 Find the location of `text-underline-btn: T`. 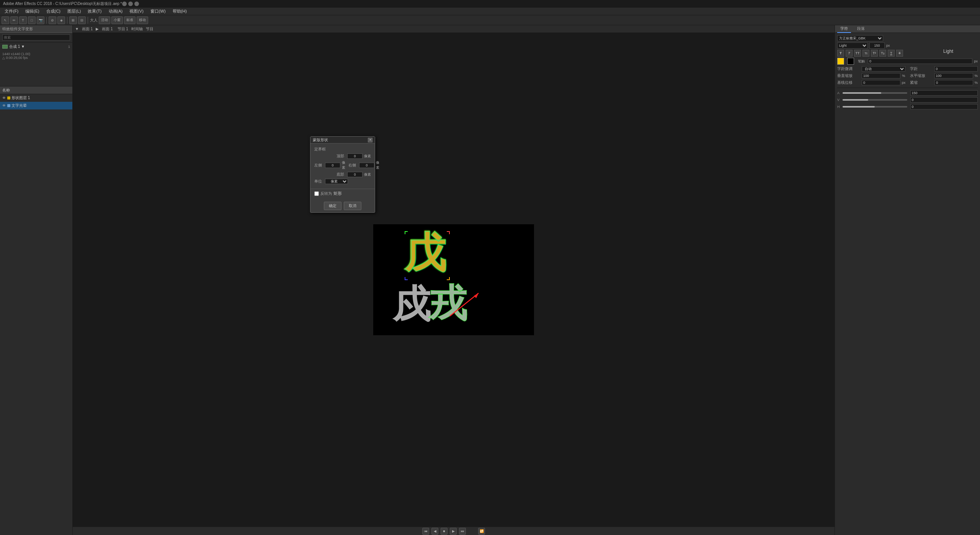

text-underline-btn: T is located at coordinates (891, 53).